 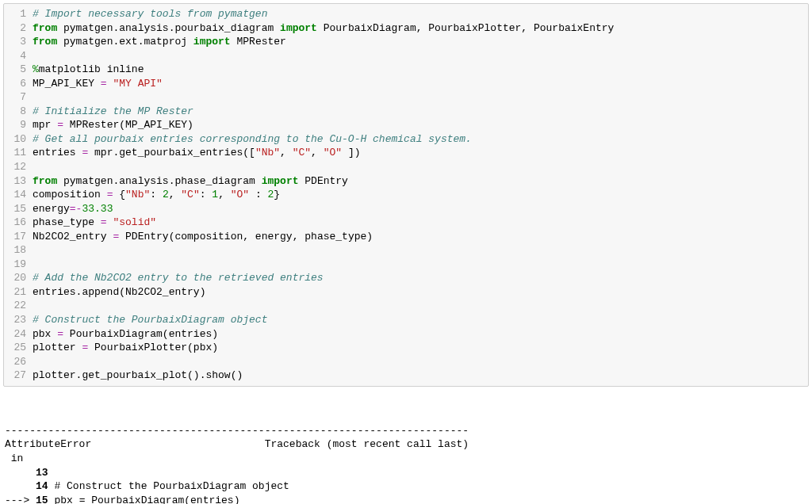 I want to click on code-line: 16phase_type = "solid", so click(x=406, y=223).